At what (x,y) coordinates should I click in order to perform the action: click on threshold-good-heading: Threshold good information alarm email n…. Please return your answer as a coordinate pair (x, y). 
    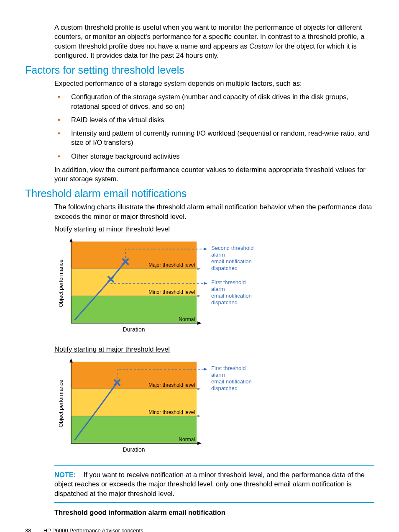
    Looking at the image, I should click on (214, 512).